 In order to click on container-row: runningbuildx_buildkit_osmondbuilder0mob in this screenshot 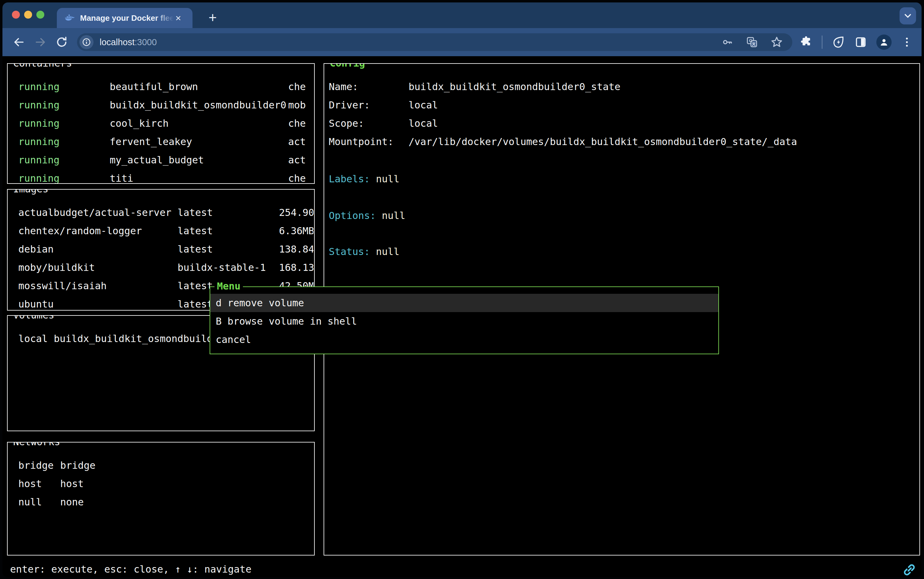, I will do `click(166, 105)`.